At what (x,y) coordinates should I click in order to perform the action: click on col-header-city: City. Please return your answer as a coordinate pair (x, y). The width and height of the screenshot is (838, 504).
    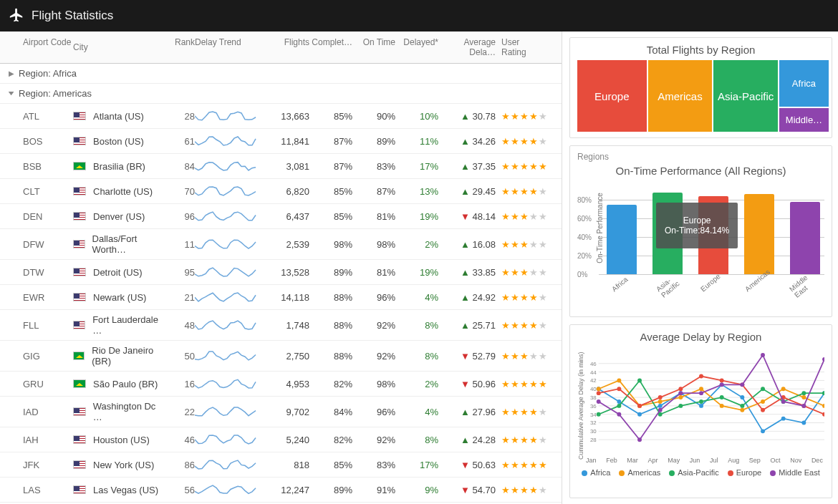
    Looking at the image, I should click on (120, 47).